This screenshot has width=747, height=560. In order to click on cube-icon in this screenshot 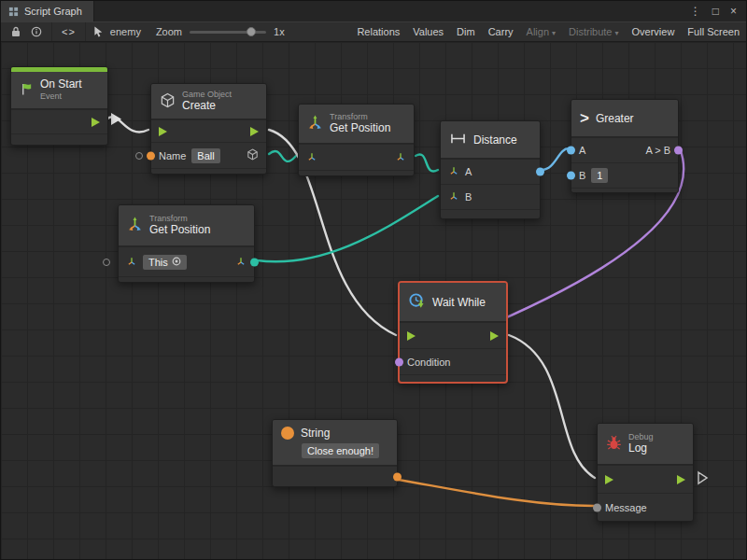, I will do `click(168, 101)`.